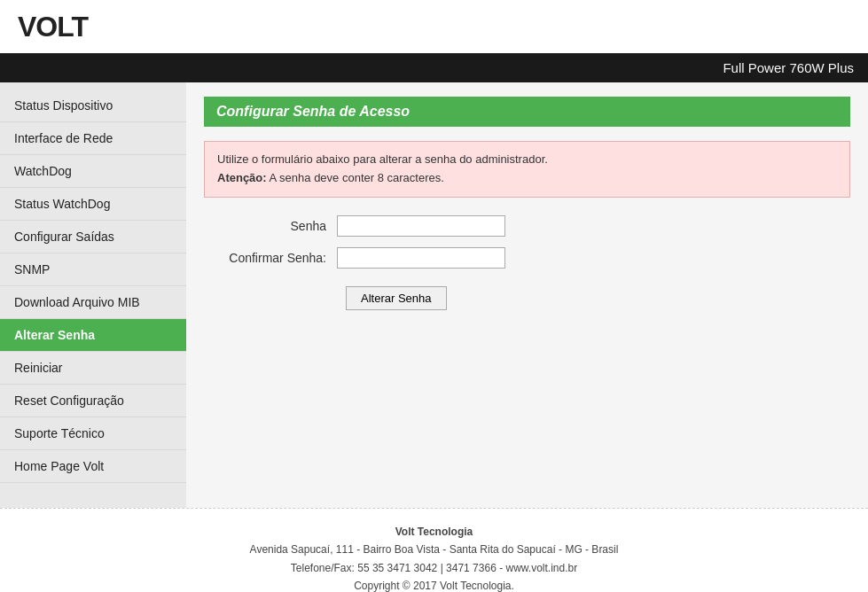  Describe the element at coordinates (527, 112) in the screenshot. I see `page-title-bar: Configurar Senha de Acesso` at that location.